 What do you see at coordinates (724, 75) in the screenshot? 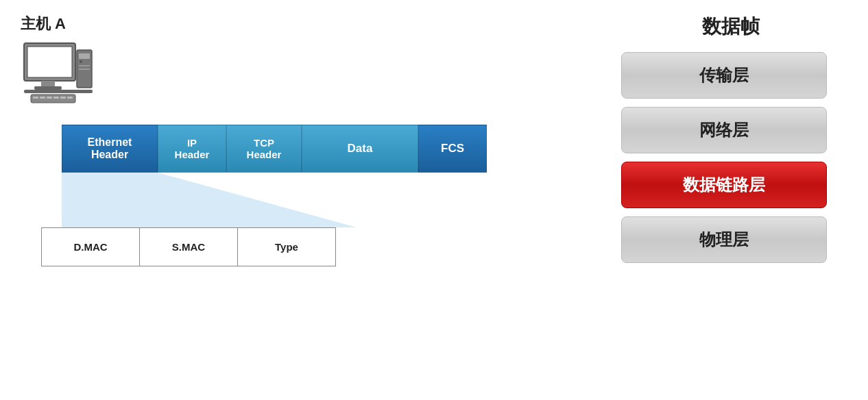
I see `transport-layer-label: 传输层` at bounding box center [724, 75].